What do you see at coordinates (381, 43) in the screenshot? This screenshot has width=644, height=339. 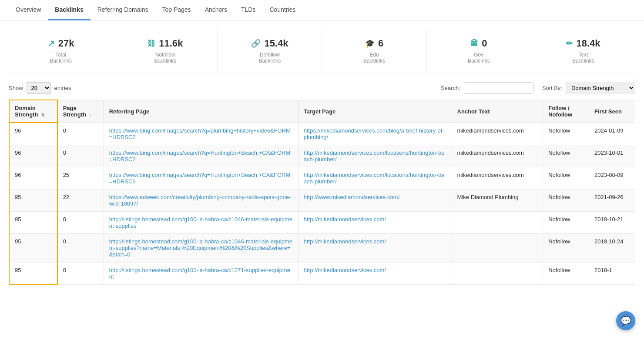 I see `edu-backlinks-value: 6` at bounding box center [381, 43].